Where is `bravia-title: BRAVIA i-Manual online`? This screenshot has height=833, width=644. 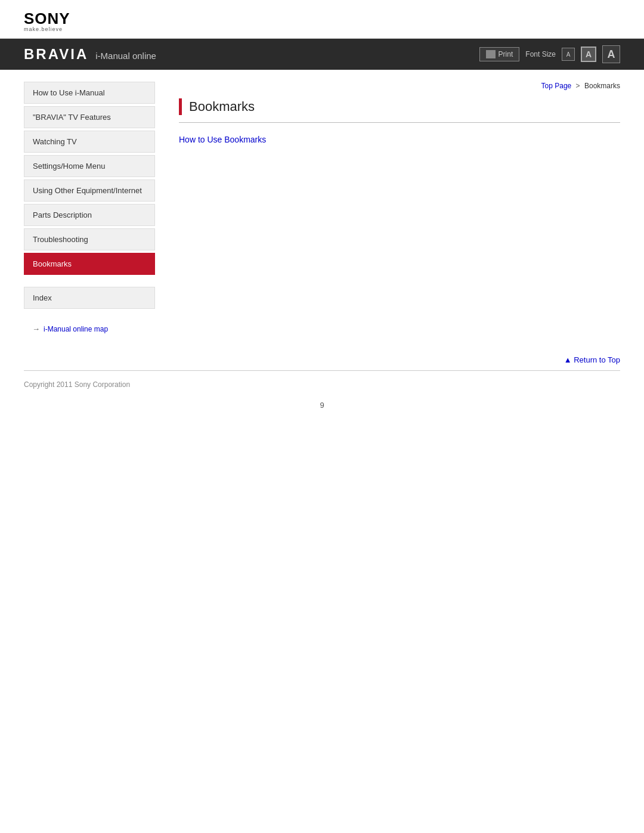 bravia-title: BRAVIA i-Manual online is located at coordinates (90, 54).